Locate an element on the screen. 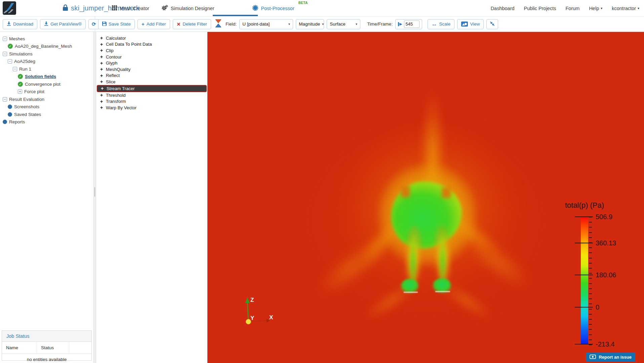 The height and width of the screenshot is (363, 644). tree-item-reports: Reports is located at coordinates (47, 122).